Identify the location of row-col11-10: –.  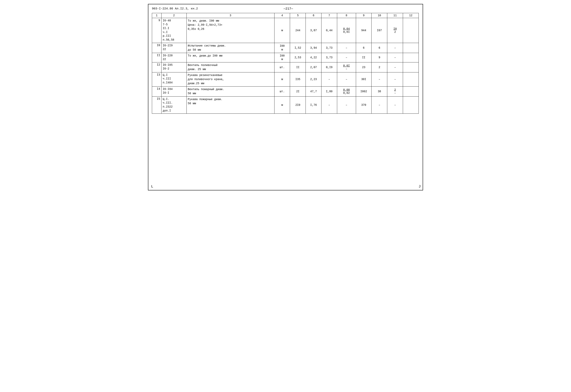
(395, 48).